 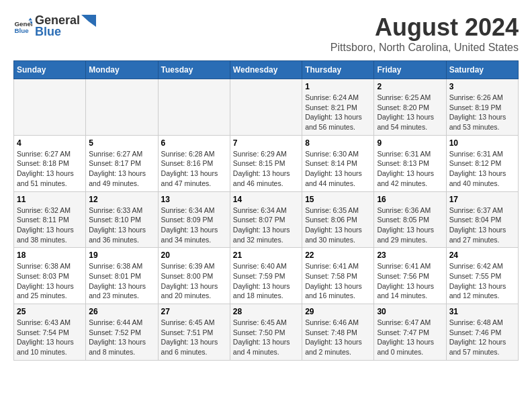 I want to click on calendar-cell: 4Sunrise: 6:27 AMSunset: 8:18 PMDaylight…, so click(x=50, y=163).